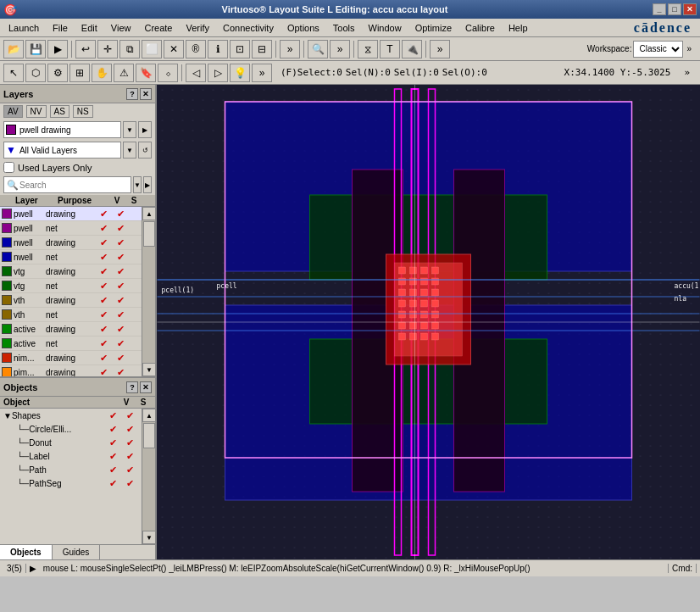 This screenshot has height=612, width=700. What do you see at coordinates (197, 28) in the screenshot?
I see `menu-verify: Verify` at bounding box center [197, 28].